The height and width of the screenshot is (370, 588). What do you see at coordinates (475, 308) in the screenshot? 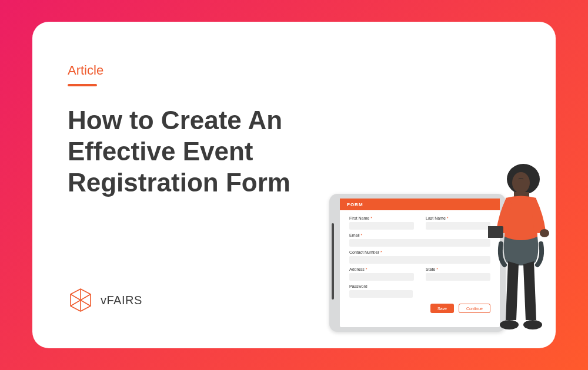
I see `continue-button: Continue` at bounding box center [475, 308].